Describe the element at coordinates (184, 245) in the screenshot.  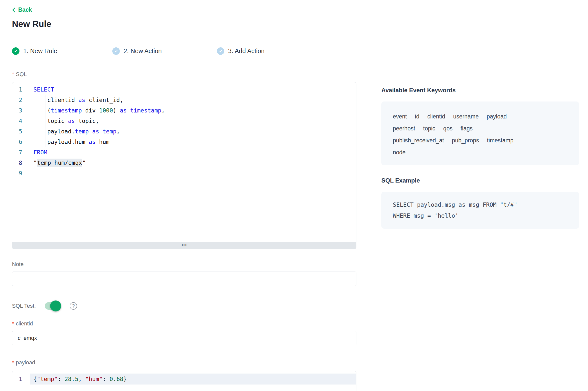
I see `drag-dots-icon: •••` at that location.